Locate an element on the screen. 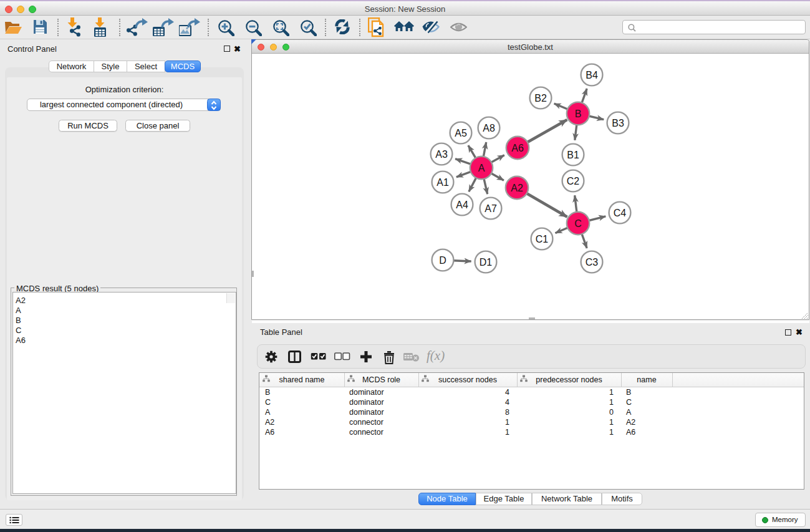 This screenshot has height=532, width=810. svg-text: C1 is located at coordinates (542, 239).